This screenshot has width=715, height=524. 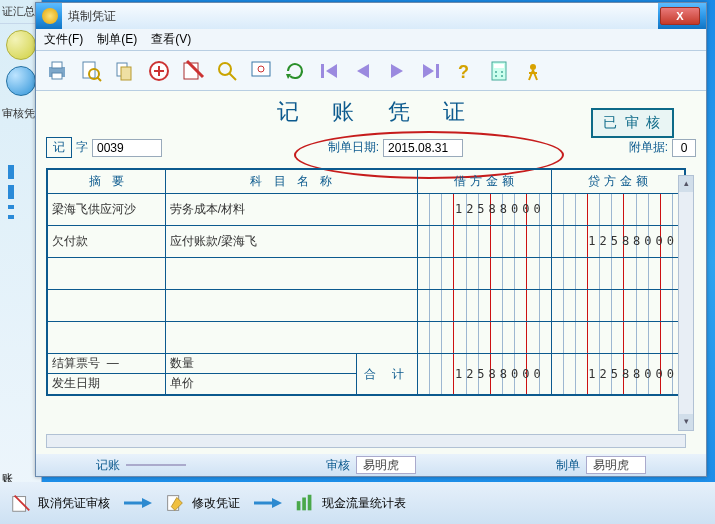 What do you see at coordinates (686, 303) in the screenshot?
I see `vertical-scrollbar: ▴ ▾` at bounding box center [686, 303].